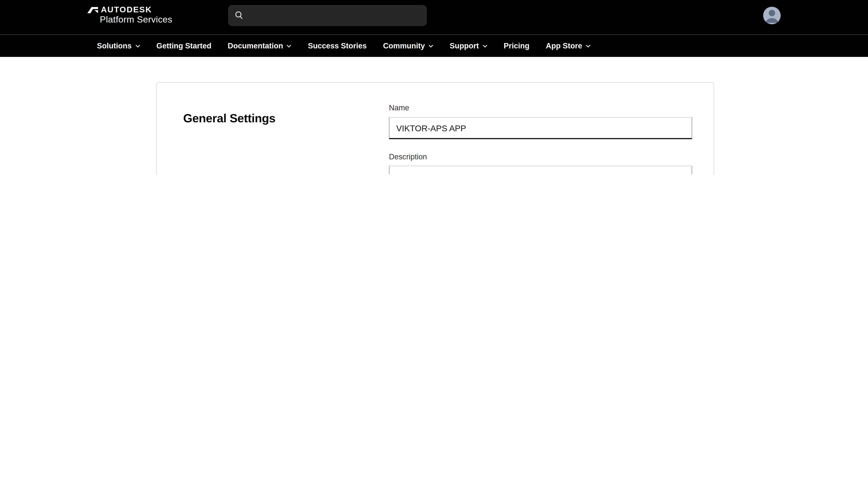 The height and width of the screenshot is (493, 868). What do you see at coordinates (130, 15) in the screenshot?
I see `autodesk-logo: AUTODESK Platform Services` at bounding box center [130, 15].